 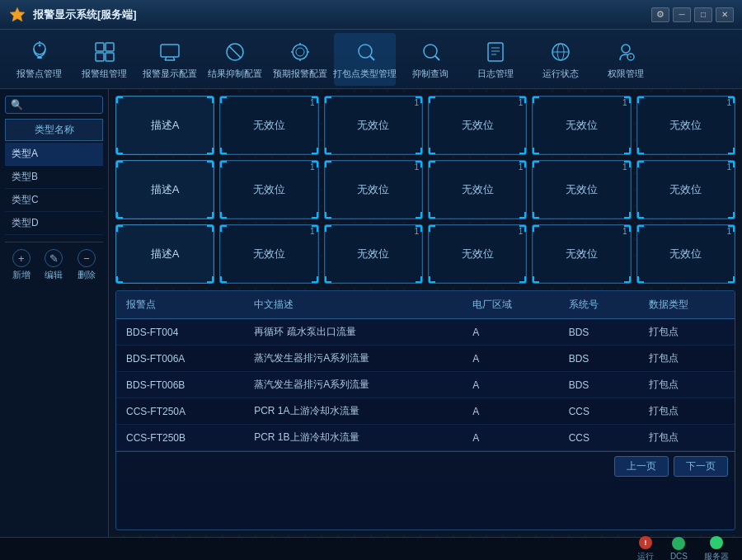 I want to click on edit-button: ✎ 编辑, so click(x=54, y=266).